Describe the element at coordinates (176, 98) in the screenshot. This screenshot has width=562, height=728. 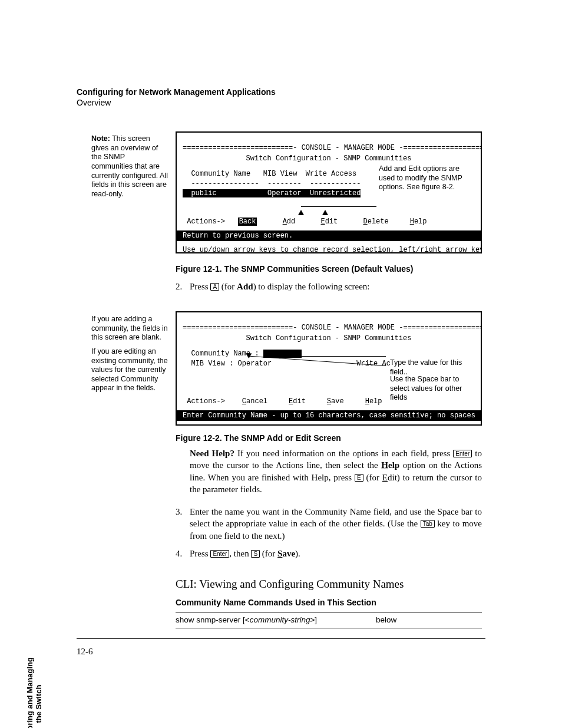
I see `running-header: Configuring for Network Management Appli…` at that location.